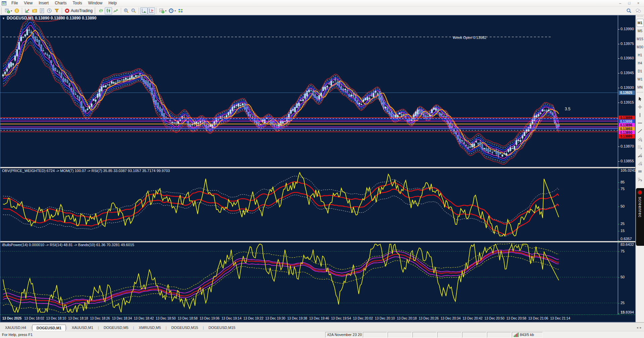 The width and height of the screenshot is (644, 338). I want to click on zoom-in-icon, so click(126, 11).